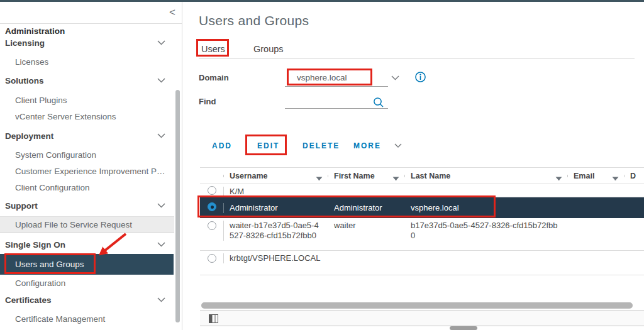 The image size is (644, 330). I want to click on sidebar-group-licensing: Licensing, so click(87, 43).